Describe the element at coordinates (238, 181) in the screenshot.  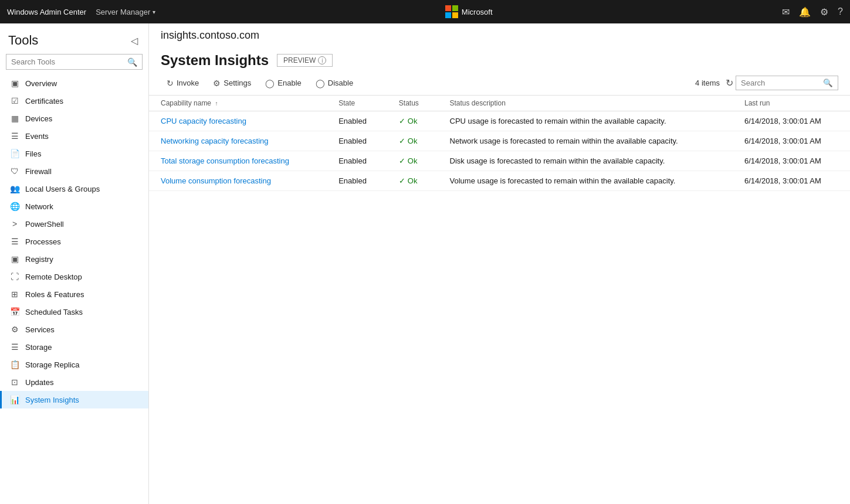
I see `cell-capability-name: Volume consumption forecasting` at that location.